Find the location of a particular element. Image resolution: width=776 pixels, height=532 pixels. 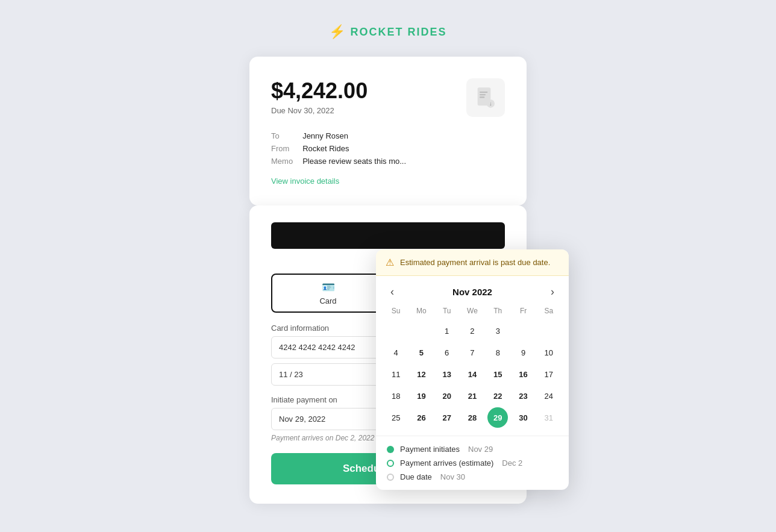

cal-day-23: 23 is located at coordinates (524, 396).